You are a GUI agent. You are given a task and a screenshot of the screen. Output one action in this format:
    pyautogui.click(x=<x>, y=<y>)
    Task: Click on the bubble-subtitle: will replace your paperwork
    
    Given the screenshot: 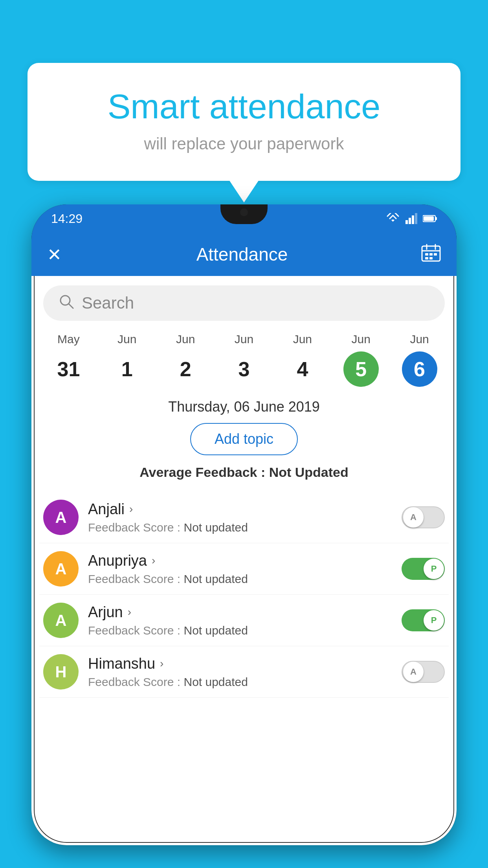 What is the action you would take?
    pyautogui.click(x=244, y=144)
    